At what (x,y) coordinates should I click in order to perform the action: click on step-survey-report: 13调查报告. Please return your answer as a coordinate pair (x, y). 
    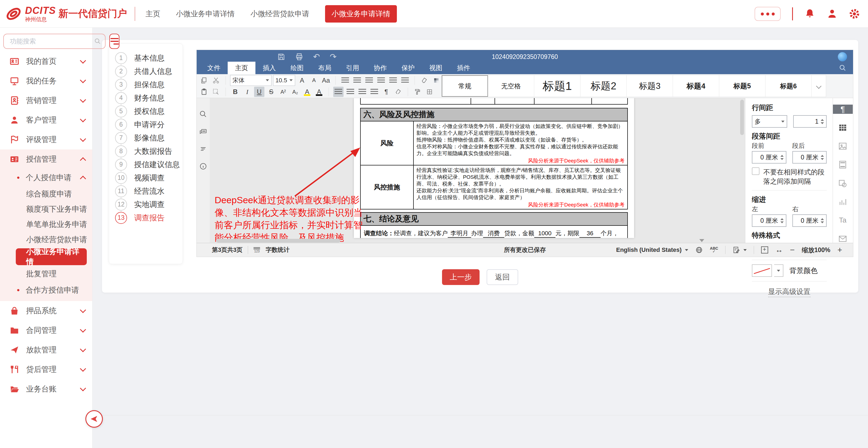
    Looking at the image, I should click on (149, 218).